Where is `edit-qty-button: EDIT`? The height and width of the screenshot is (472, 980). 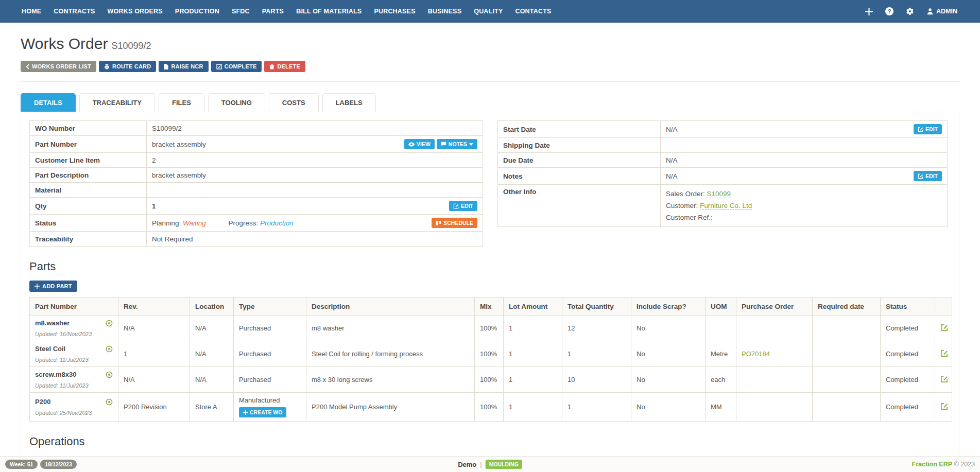
edit-qty-button: EDIT is located at coordinates (463, 206).